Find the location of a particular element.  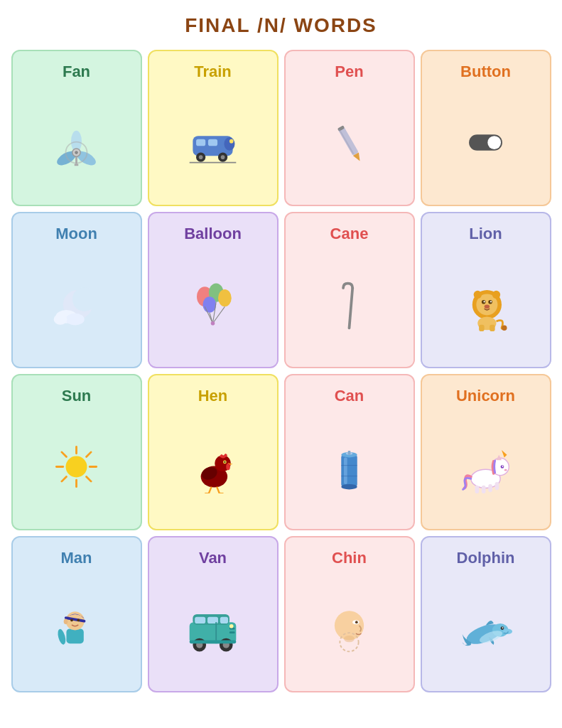

card-cane: Cane is located at coordinates (350, 290).